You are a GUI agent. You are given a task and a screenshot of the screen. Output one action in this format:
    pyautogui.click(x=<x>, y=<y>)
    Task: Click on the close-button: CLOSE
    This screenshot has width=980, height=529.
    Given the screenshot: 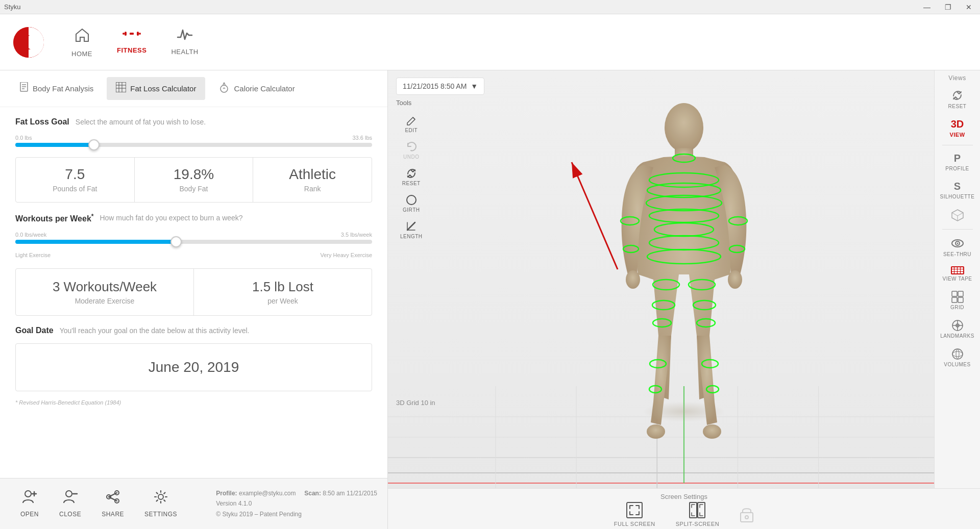 What is the action you would take?
    pyautogui.click(x=70, y=504)
    